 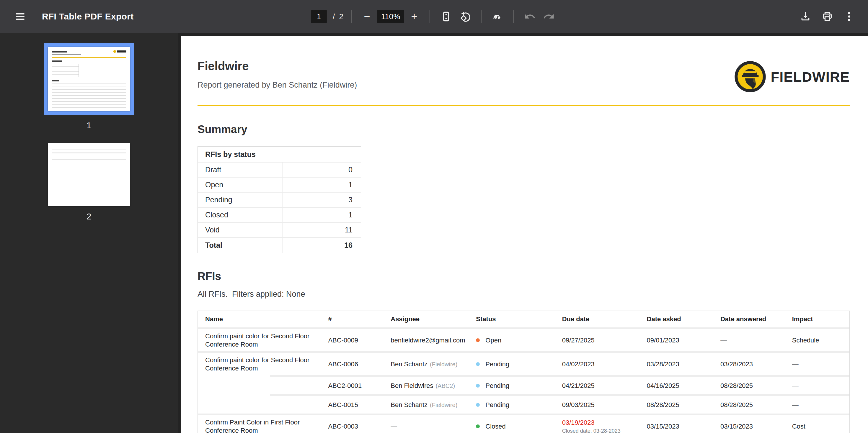 What do you see at coordinates (20, 17) in the screenshot?
I see `menu-button` at bounding box center [20, 17].